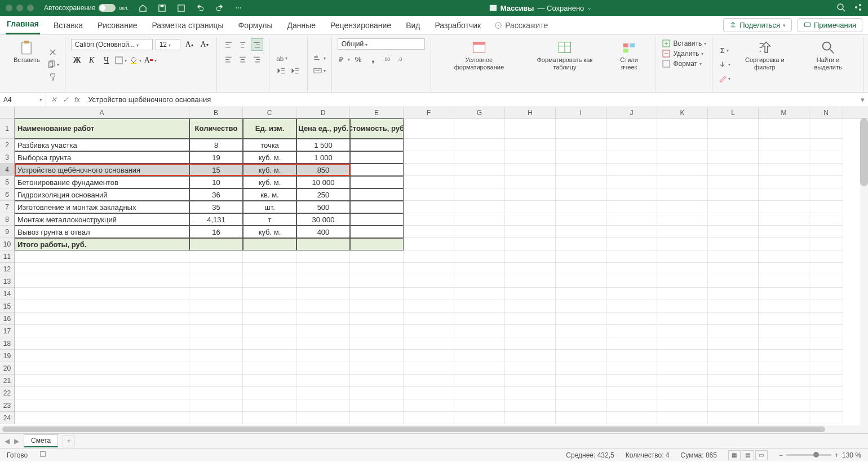 This screenshot has width=868, height=475. What do you see at coordinates (23, 99) in the screenshot?
I see `name-box: A4▾` at bounding box center [23, 99].